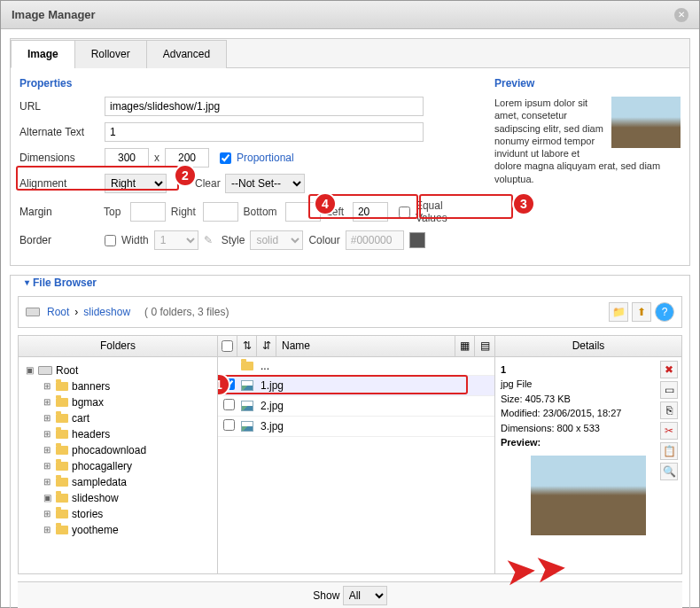 The image size is (700, 608). What do you see at coordinates (127, 530) in the screenshot?
I see `tree-item-yootheme: ⊞yootheme` at bounding box center [127, 530].